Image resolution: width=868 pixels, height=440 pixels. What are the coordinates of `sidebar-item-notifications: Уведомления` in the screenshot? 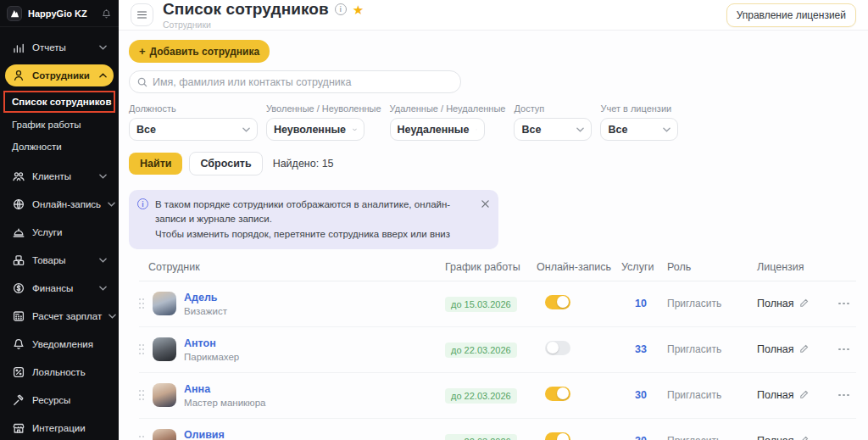 It's located at (59, 344).